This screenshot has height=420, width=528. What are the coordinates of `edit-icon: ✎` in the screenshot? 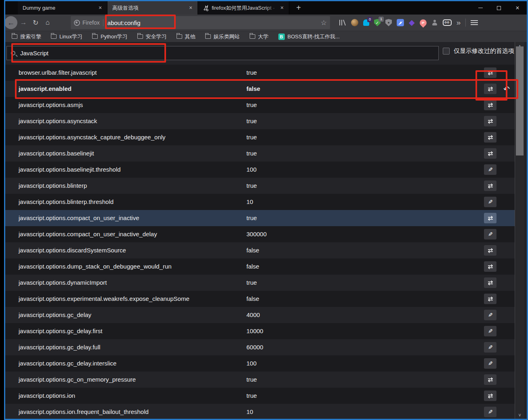 It's located at (490, 412).